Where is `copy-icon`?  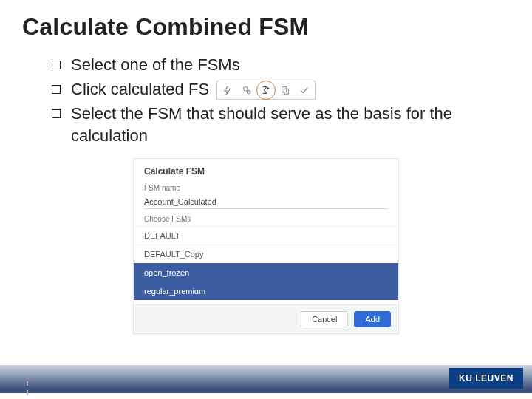
copy-icon is located at coordinates (285, 90).